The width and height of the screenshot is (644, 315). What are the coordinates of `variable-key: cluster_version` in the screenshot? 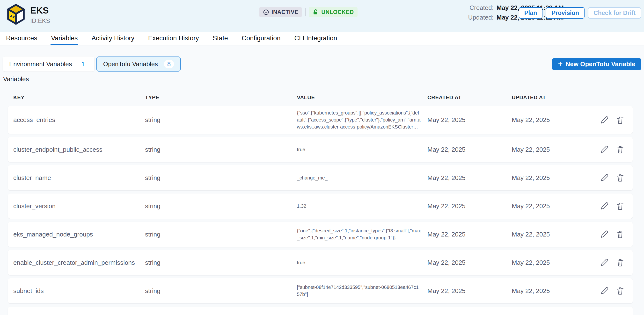 It's located at (76, 206).